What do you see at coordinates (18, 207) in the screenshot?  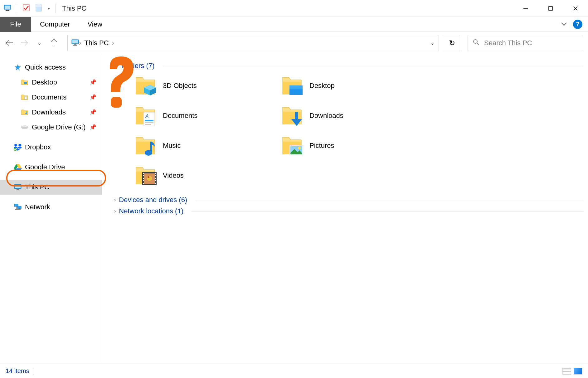 I see `network-icon` at bounding box center [18, 207].